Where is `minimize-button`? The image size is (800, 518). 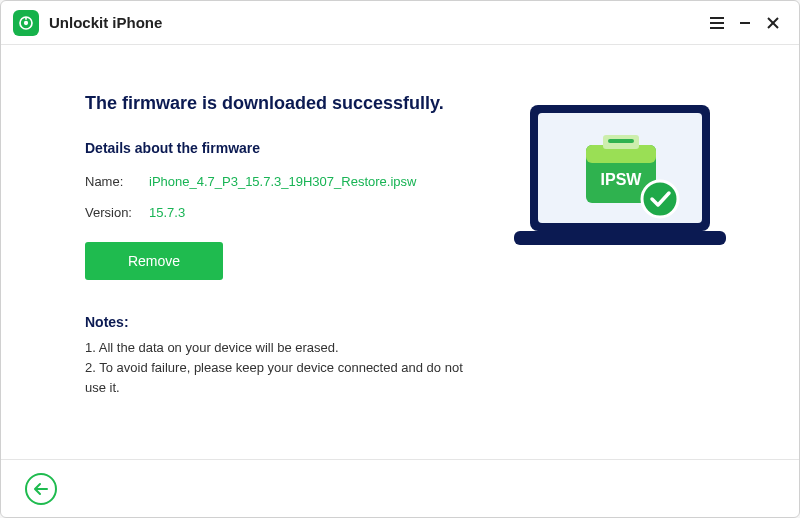
minimize-button is located at coordinates (745, 23).